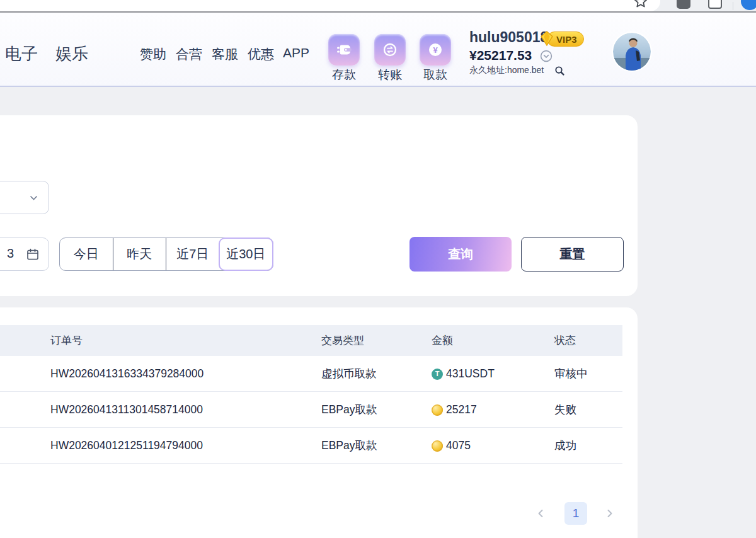  What do you see at coordinates (225, 54) in the screenshot?
I see `nav-item-support: 客服` at bounding box center [225, 54].